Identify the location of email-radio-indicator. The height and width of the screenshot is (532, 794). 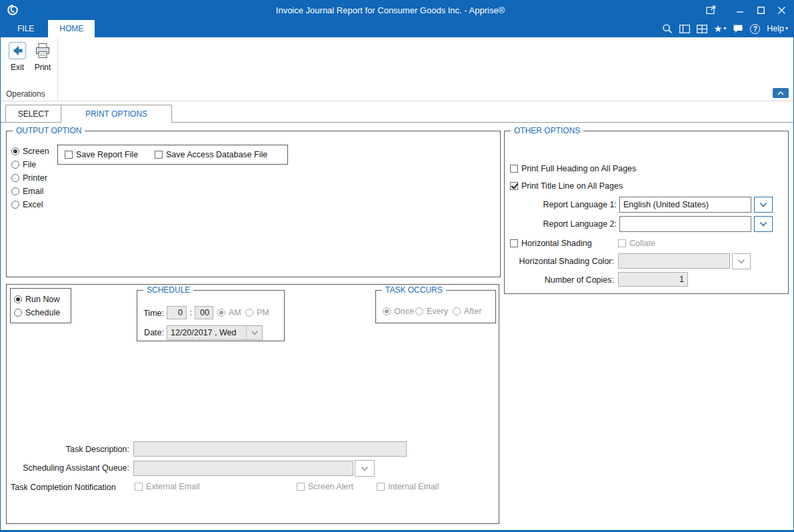
(15, 191).